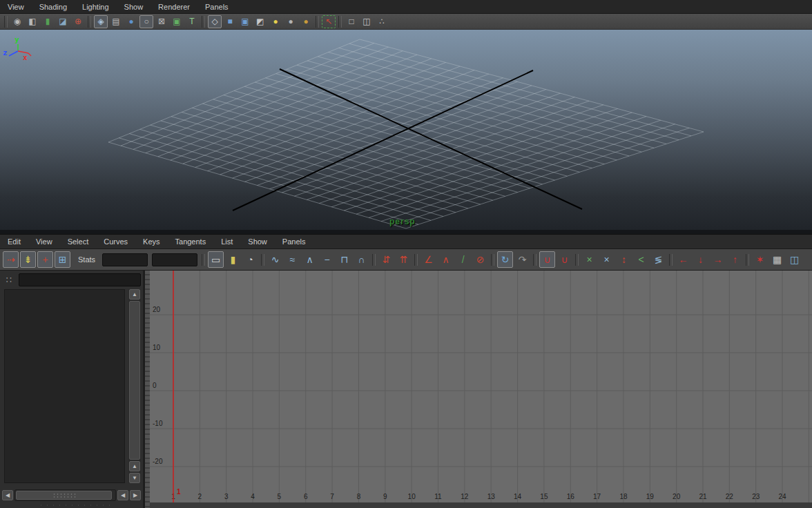  Describe the element at coordinates (191, 242) in the screenshot. I see `ge-menu-tangents: Tangents` at that location.